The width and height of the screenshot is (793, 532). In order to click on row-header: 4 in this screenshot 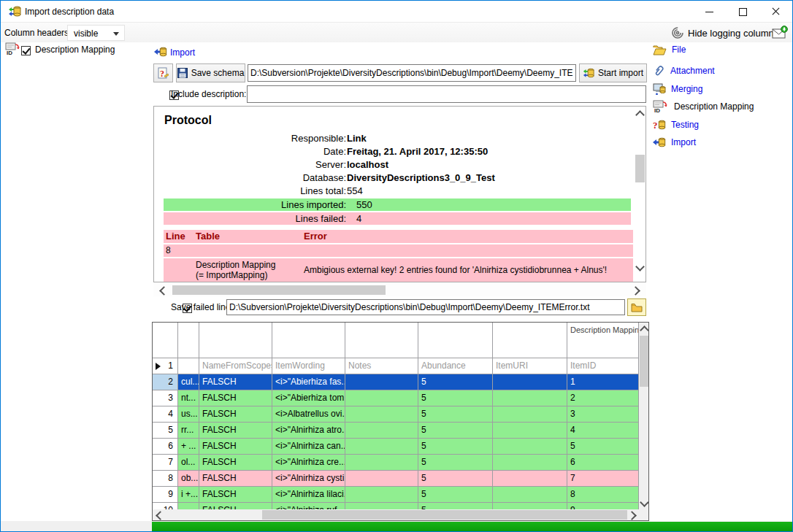, I will do `click(165, 415)`.